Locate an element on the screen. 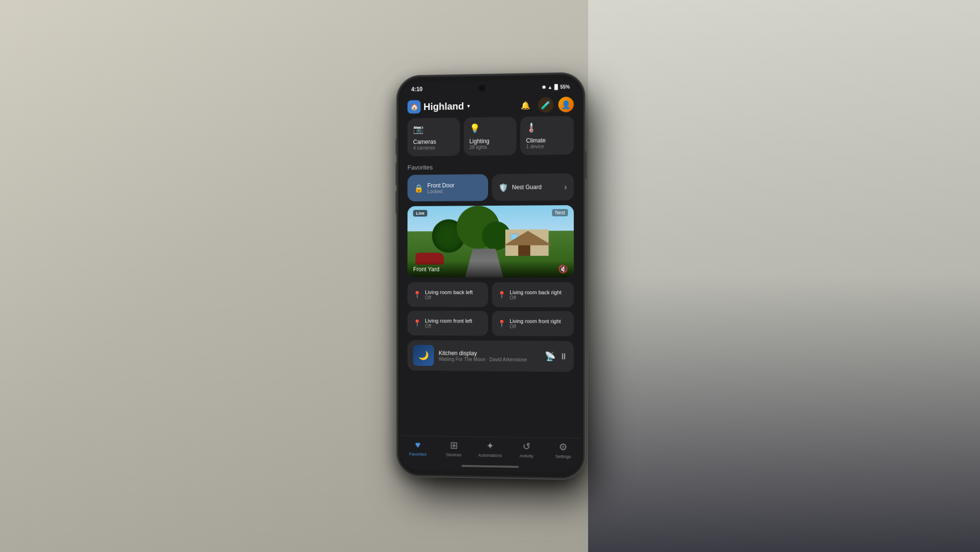 The height and width of the screenshot is (552, 980). bell-icon: 🔔 is located at coordinates (525, 105).